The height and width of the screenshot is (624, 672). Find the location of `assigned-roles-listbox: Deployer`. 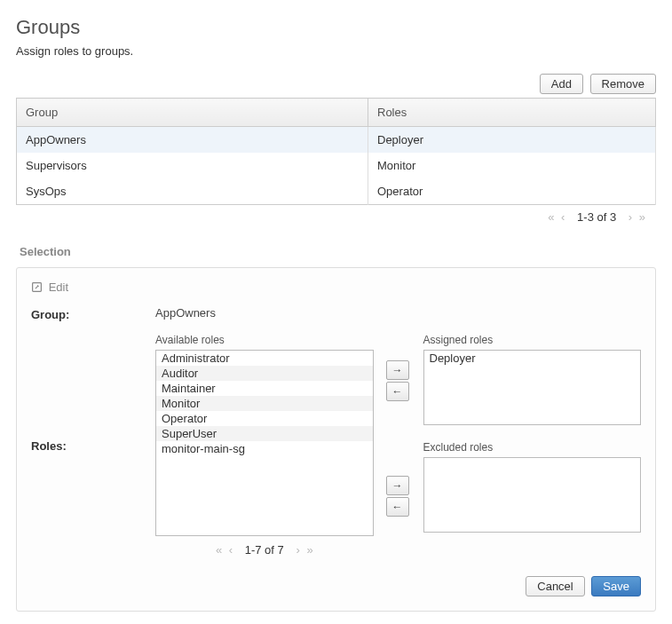

assigned-roles-listbox: Deployer is located at coordinates (533, 387).